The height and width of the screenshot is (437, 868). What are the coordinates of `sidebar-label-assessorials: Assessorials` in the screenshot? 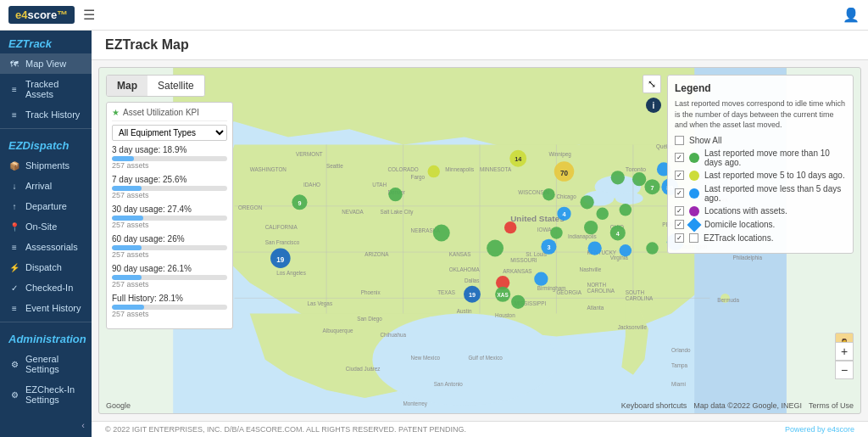 It's located at (52, 247).